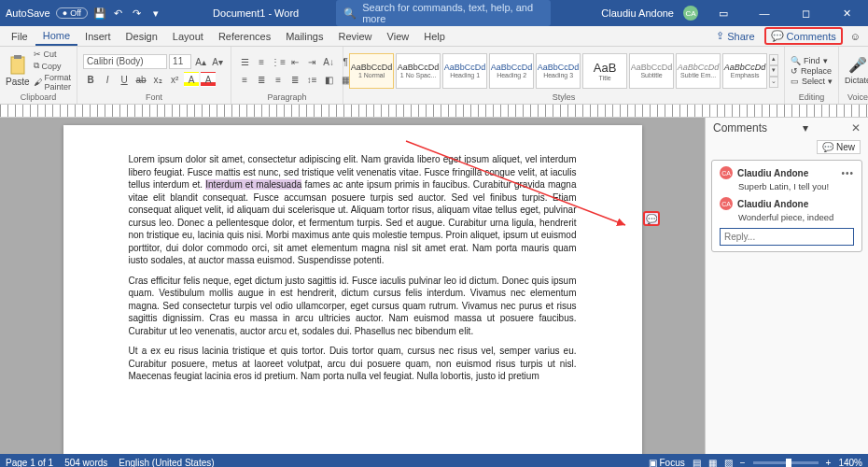 Image resolution: width=868 pixels, height=467 pixels. What do you see at coordinates (371, 71) in the screenshot?
I see `style-normal: AaBbCcDd1 Normal` at bounding box center [371, 71].